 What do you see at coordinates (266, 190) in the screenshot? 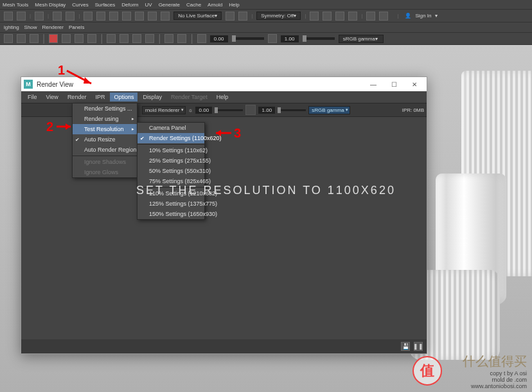
I see `instruction-text: set the resolution to 1100x620` at bounding box center [266, 190].